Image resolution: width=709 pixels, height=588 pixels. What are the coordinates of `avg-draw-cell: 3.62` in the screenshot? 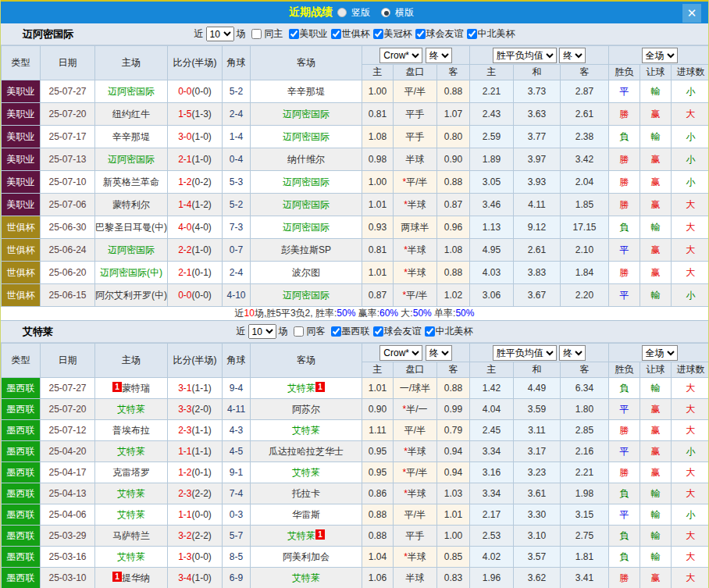 It's located at (537, 578).